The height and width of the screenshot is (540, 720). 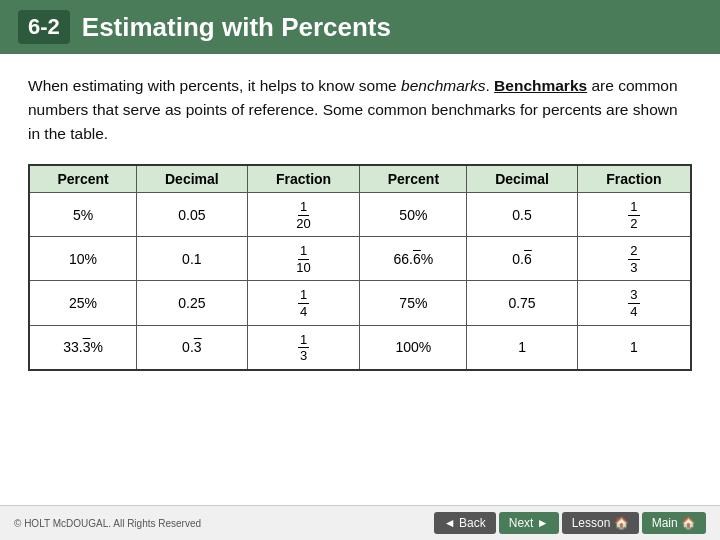 What do you see at coordinates (360, 179) in the screenshot?
I see `table-header-row: Percent Decimal Fraction Percent Decimal…` at bounding box center [360, 179].